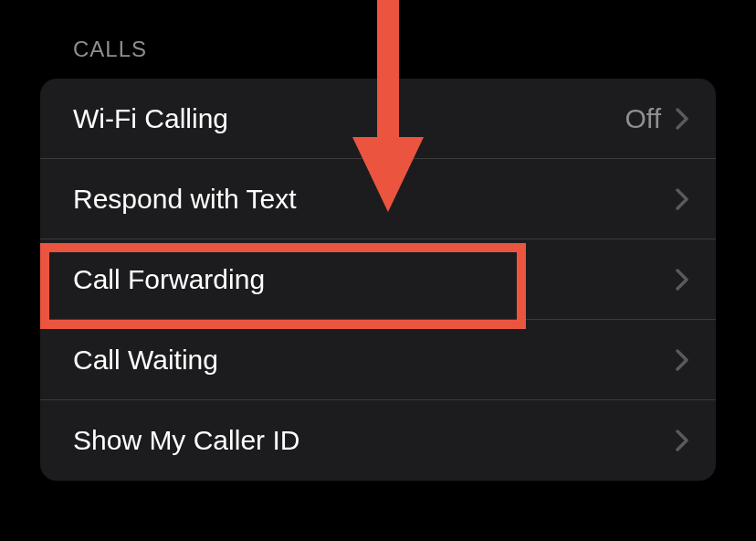 The image size is (756, 541). What do you see at coordinates (169, 280) in the screenshot?
I see `row-label: Call Forwarding` at bounding box center [169, 280].